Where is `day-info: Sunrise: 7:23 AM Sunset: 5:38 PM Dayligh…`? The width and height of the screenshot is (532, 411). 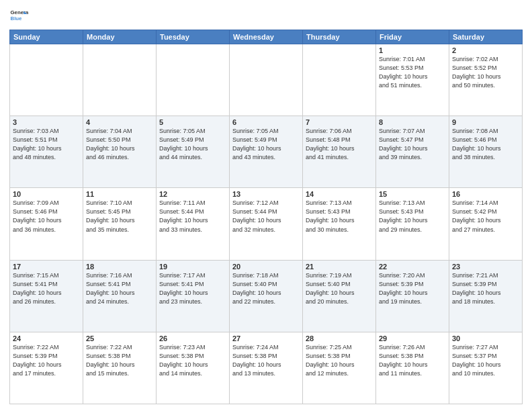
day-info: Sunrise: 7:23 AM Sunset: 5:38 PM Dayligh… is located at coordinates (193, 361).